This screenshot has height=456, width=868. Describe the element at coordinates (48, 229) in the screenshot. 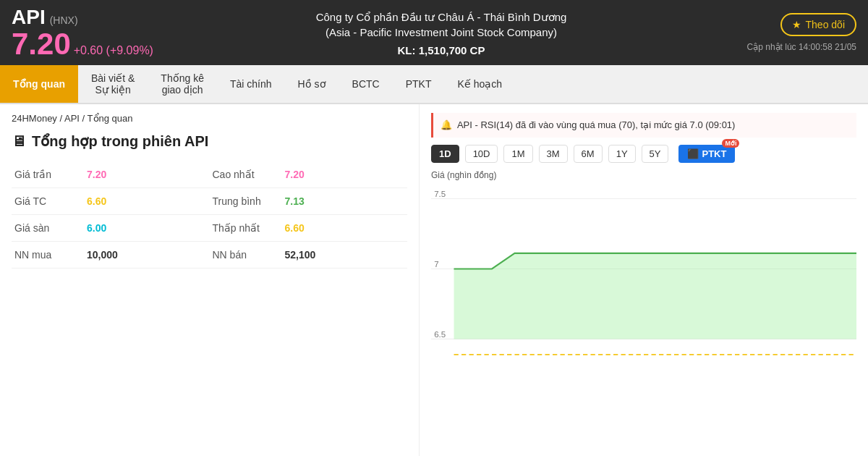

I see `gia-san-label: Giá sàn` at that location.